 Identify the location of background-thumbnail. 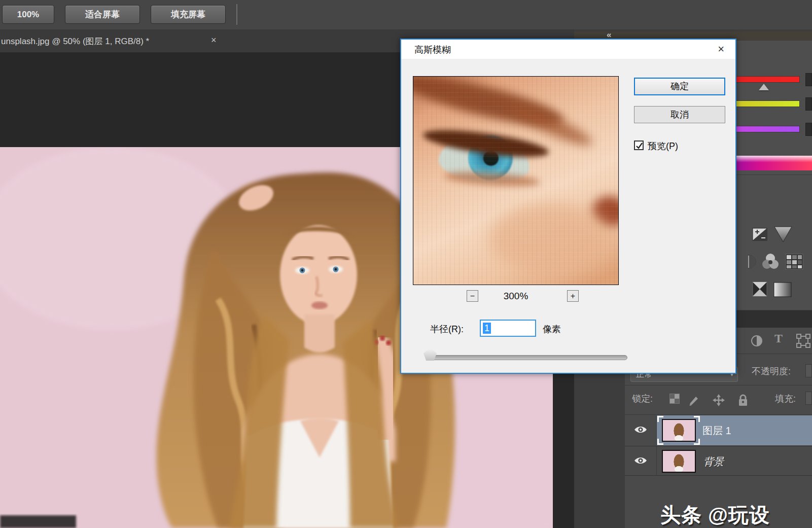
(679, 462).